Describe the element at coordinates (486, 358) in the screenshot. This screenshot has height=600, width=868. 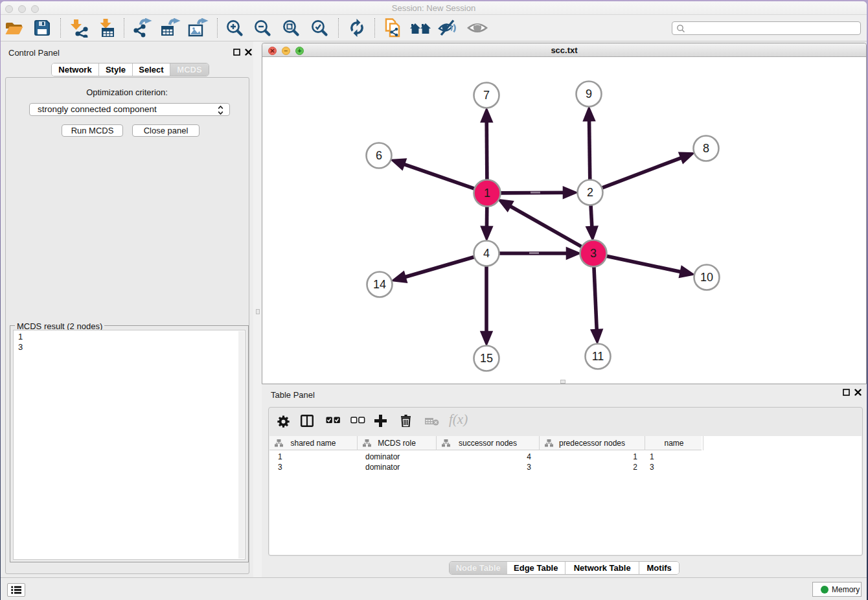
I see `svg-text: 15` at that location.